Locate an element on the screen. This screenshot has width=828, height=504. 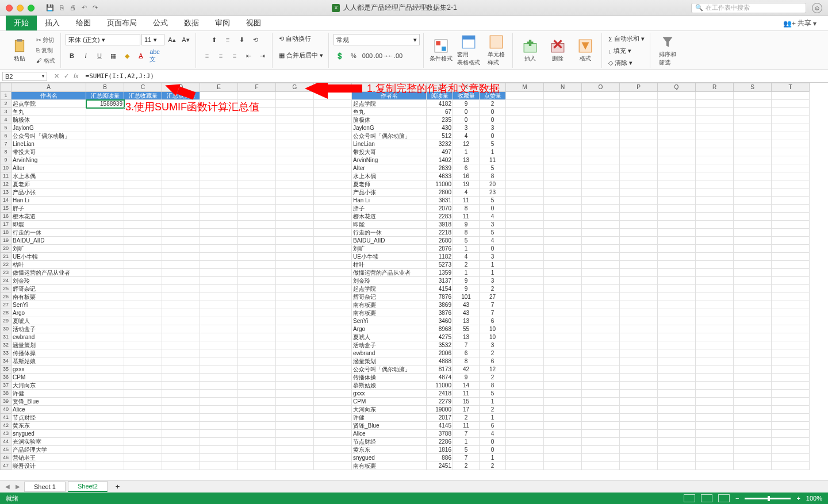
cell-C47 is located at coordinates (143, 466).